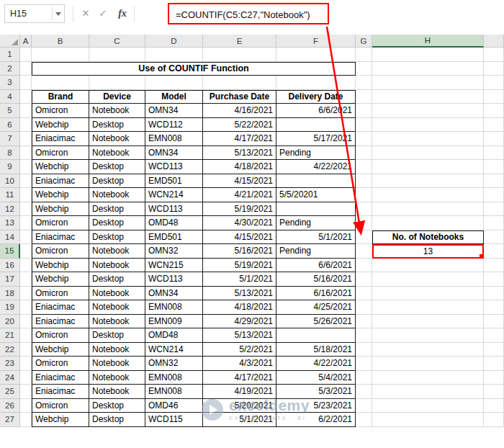  I want to click on cell-b17: Webchip, so click(60, 279).